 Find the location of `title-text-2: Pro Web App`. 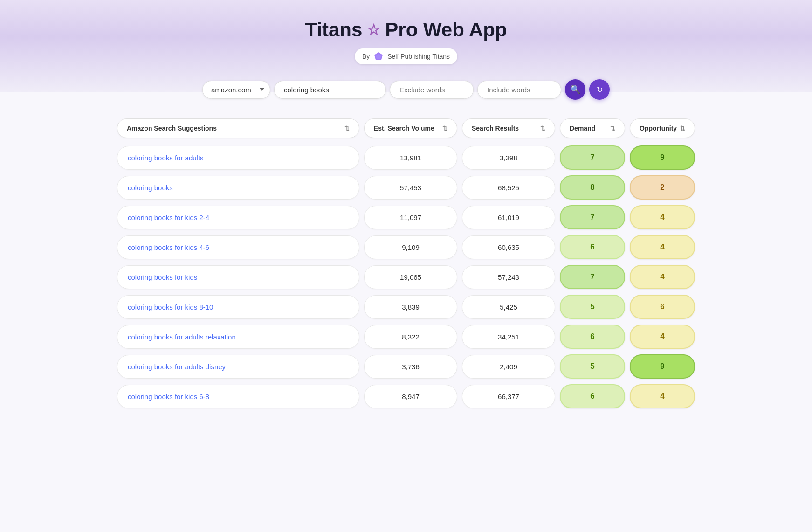

title-text-2: Pro Web App is located at coordinates (446, 30).